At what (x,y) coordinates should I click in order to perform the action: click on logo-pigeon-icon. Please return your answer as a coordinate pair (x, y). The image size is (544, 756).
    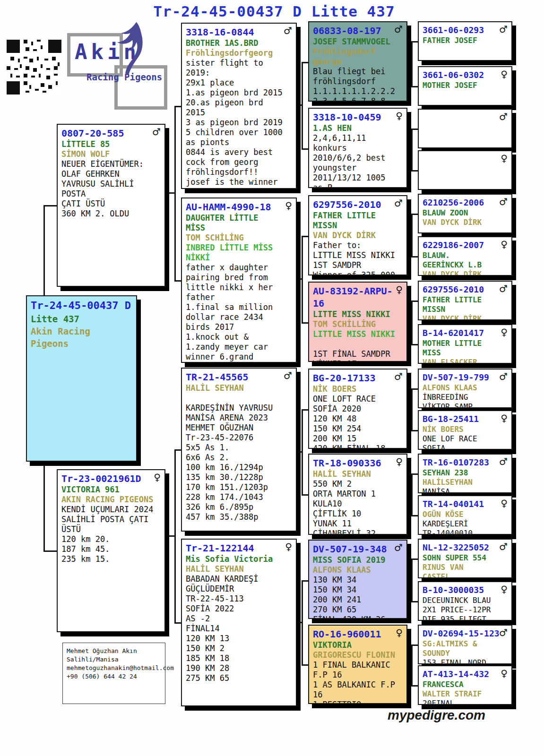
    Looking at the image, I should click on (132, 49).